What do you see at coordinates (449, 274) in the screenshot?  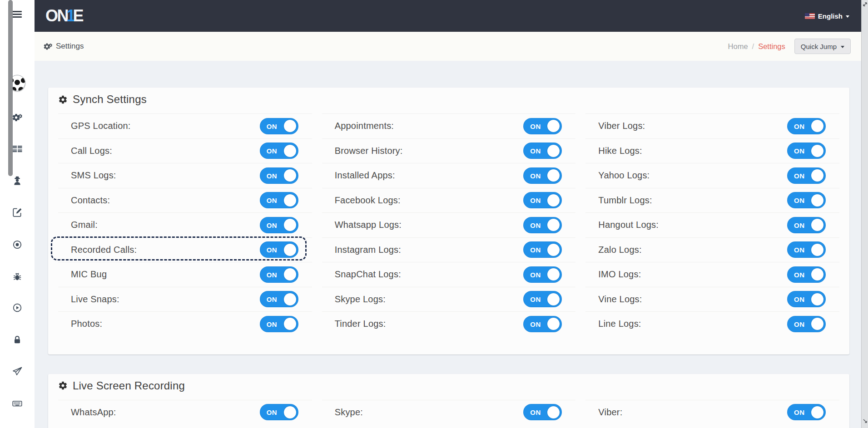 I see `setting-row: SnapChat Logs:ON` at bounding box center [449, 274].